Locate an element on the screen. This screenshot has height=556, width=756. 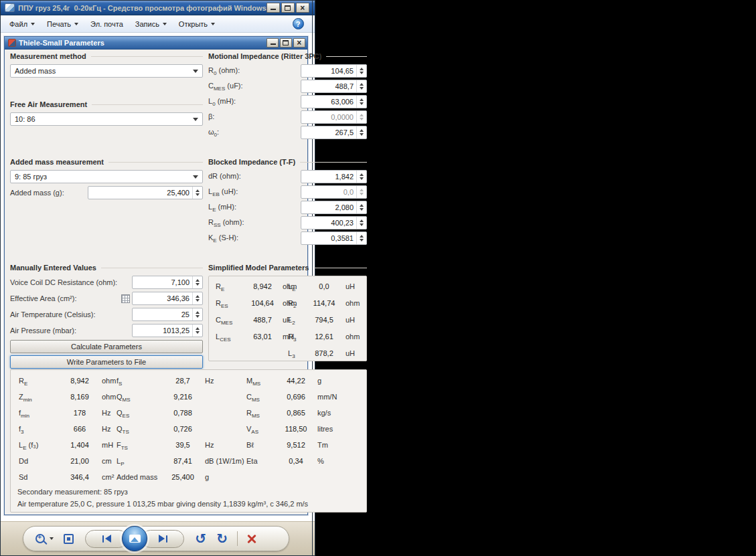
ke-row: KE (S-H): 0,3581 is located at coordinates (288, 238).